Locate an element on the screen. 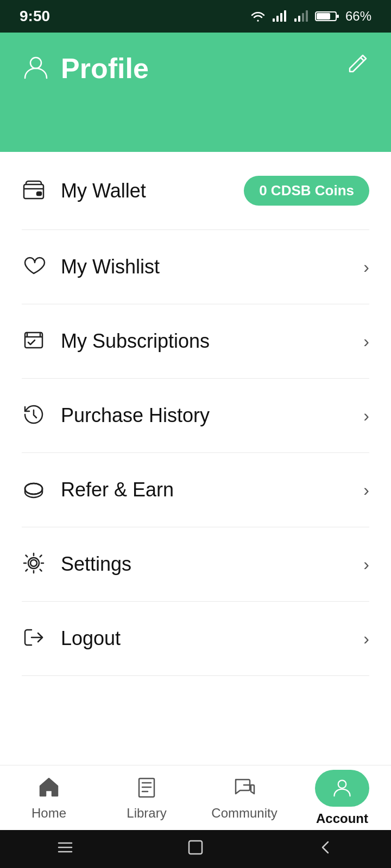 The width and height of the screenshot is (391, 868). wallet-label: My Wallet is located at coordinates (103, 191).